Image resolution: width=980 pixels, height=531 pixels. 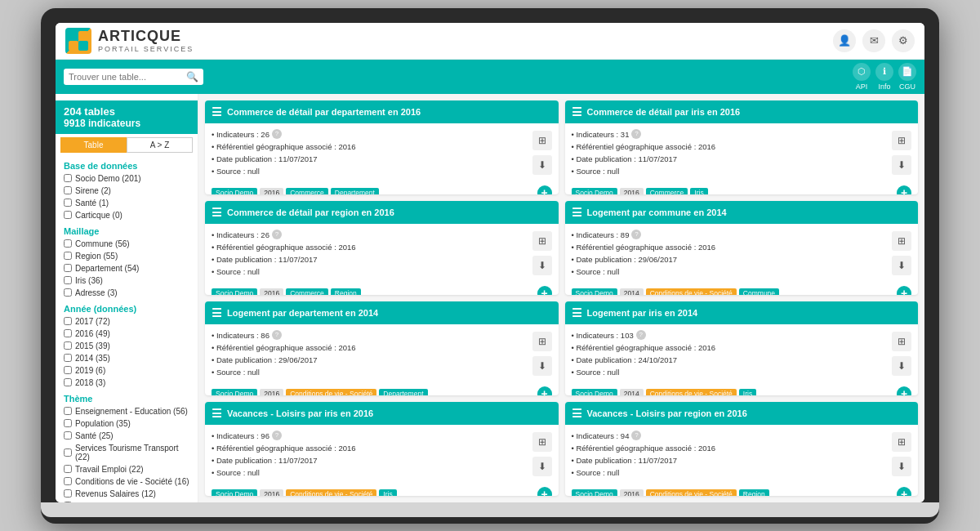 I want to click on tag-sociodemo-5: Socio Demo, so click(x=595, y=392).